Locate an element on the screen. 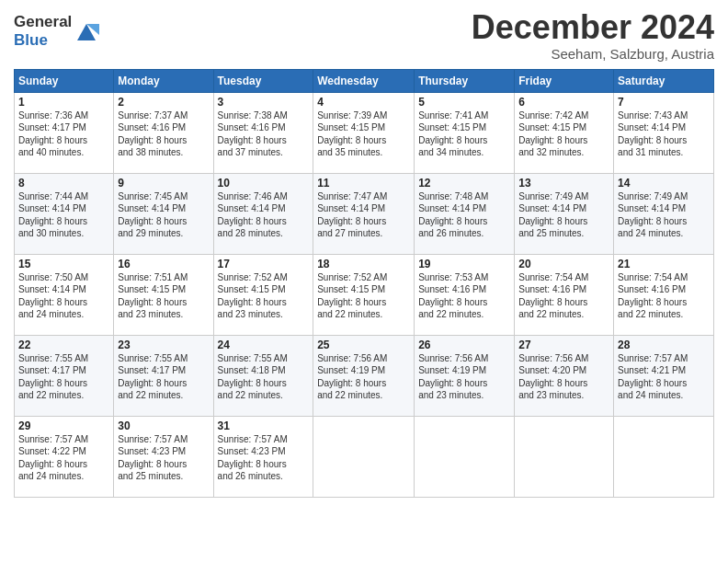 Image resolution: width=728 pixels, height=563 pixels. day-info: Sunrise: 7:38 AMSunset: 4:16 PMDaylight:… is located at coordinates (264, 134).